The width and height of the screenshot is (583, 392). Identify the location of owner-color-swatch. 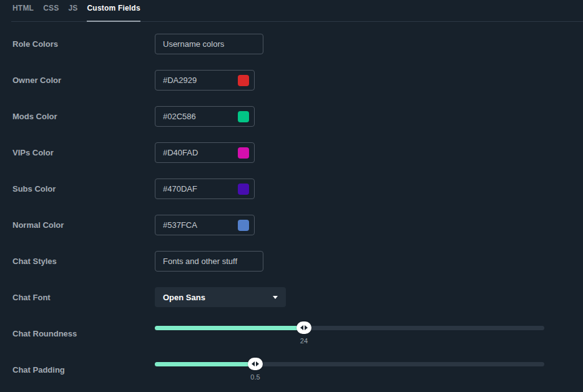
(243, 81).